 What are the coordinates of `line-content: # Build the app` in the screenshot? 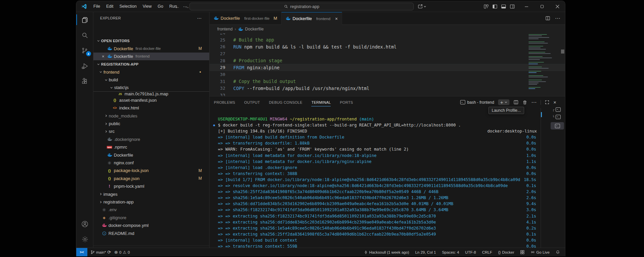 It's located at (250, 40).